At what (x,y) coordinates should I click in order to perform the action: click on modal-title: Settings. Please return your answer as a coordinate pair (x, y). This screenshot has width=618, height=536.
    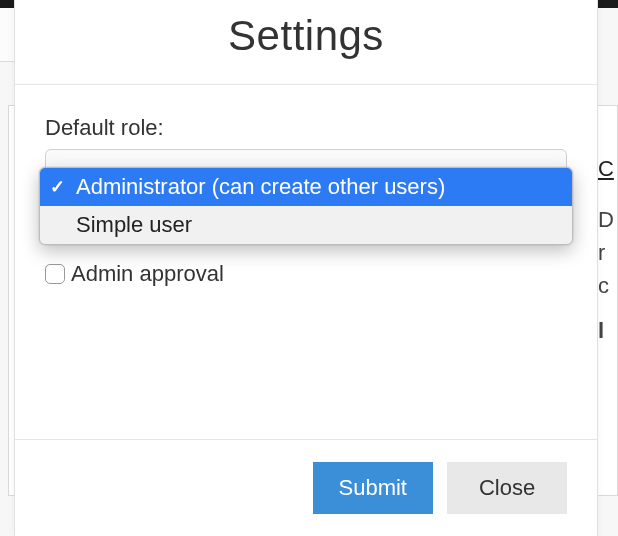
    Looking at the image, I should click on (306, 36).